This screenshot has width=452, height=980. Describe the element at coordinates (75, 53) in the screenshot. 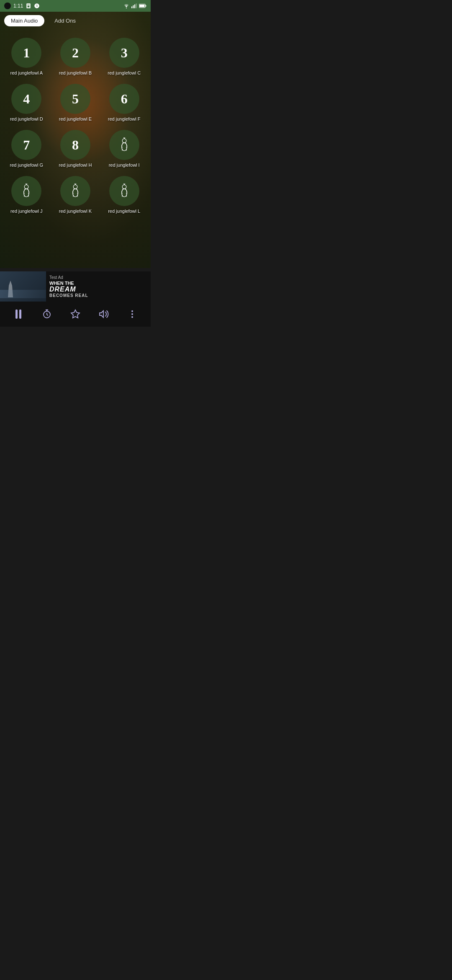

I see `sound-circle-2: 2` at that location.